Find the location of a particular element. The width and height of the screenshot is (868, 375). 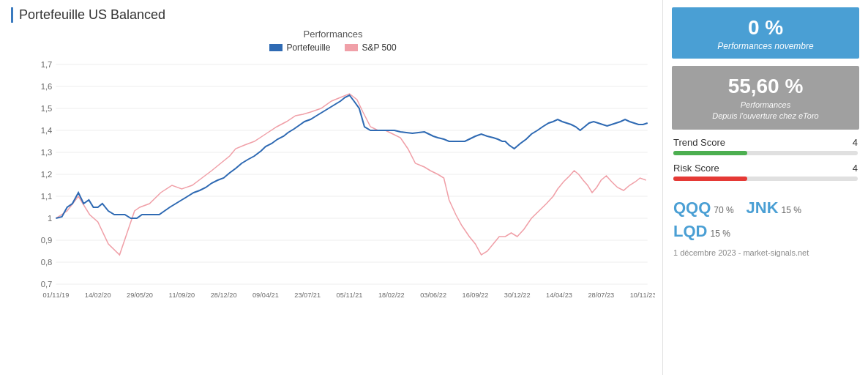

trend-score-bar-fill is located at coordinates (710, 153).